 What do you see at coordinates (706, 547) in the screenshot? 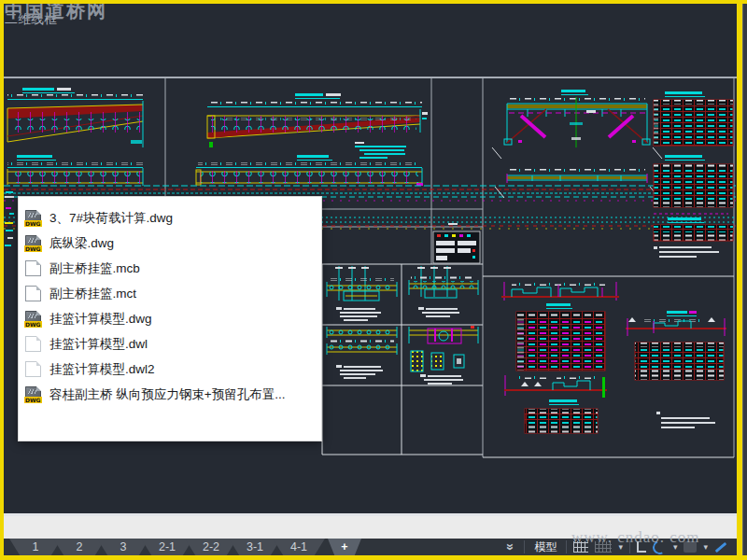
I see `osnap-dropdown-caret-icon: ▾` at bounding box center [706, 547].